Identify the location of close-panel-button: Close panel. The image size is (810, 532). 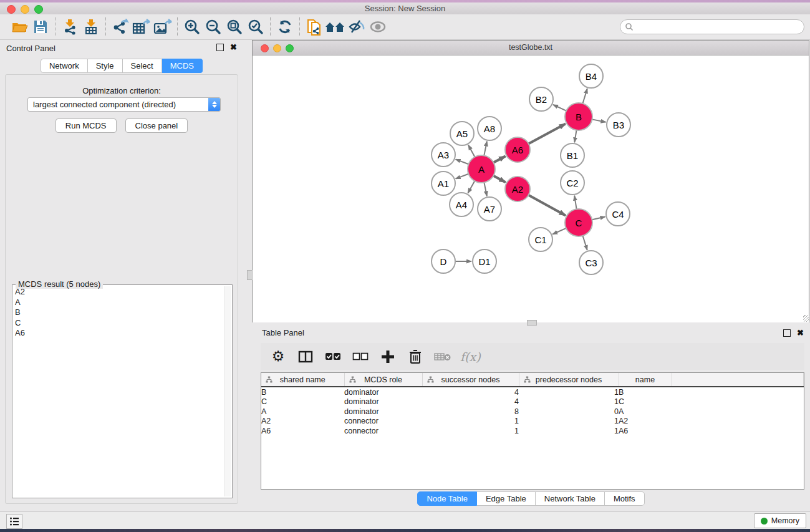
(157, 126).